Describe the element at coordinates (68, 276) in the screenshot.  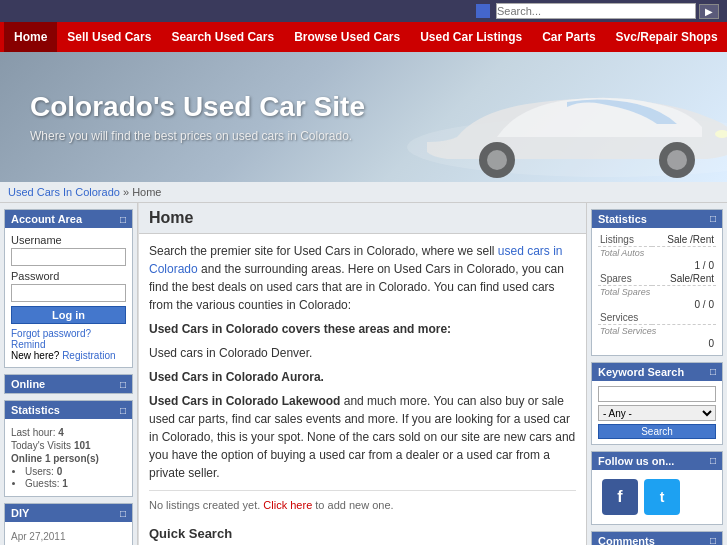
I see `password-label: Password` at that location.